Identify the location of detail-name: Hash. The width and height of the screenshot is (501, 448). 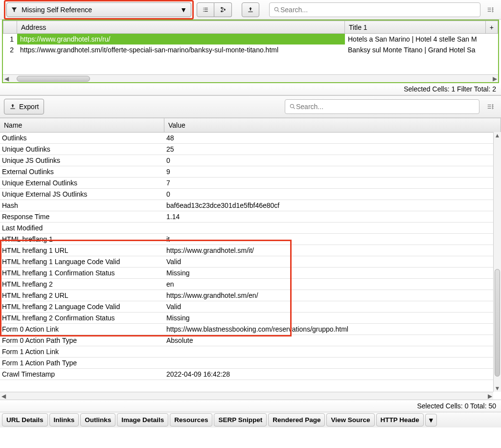
(82, 205).